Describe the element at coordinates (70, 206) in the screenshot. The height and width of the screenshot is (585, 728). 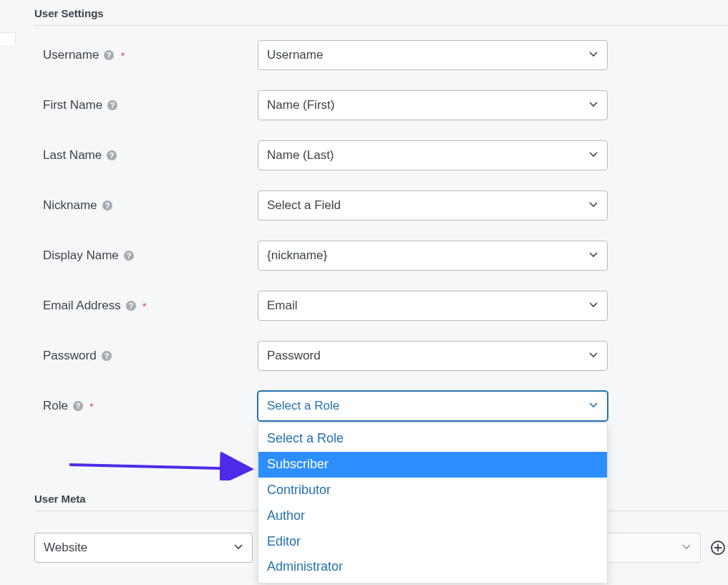
I see `nickname-label: Nickname` at that location.